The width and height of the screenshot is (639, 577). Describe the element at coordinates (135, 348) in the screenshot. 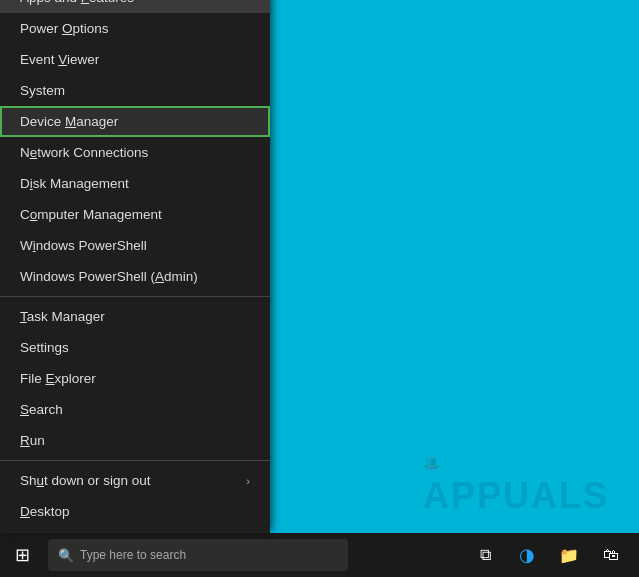

I see `menu-item-settings: Settings` at that location.